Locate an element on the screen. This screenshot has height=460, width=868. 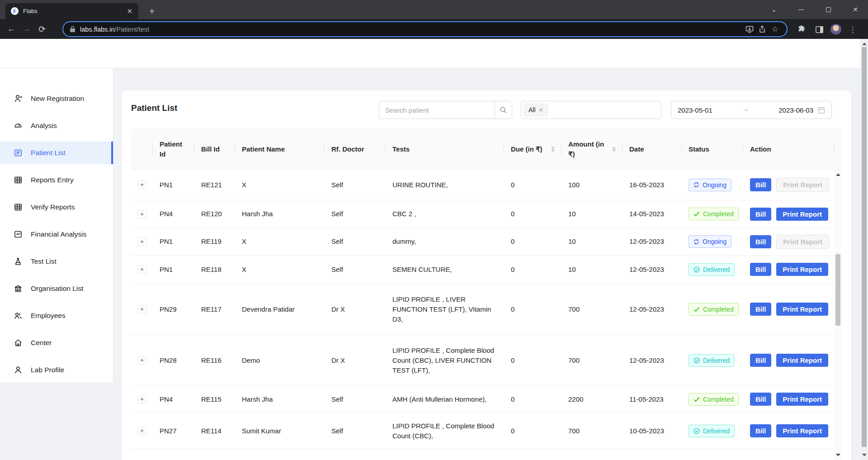
col-amount-sortable: Amount (in ₹) is located at coordinates (592, 149).